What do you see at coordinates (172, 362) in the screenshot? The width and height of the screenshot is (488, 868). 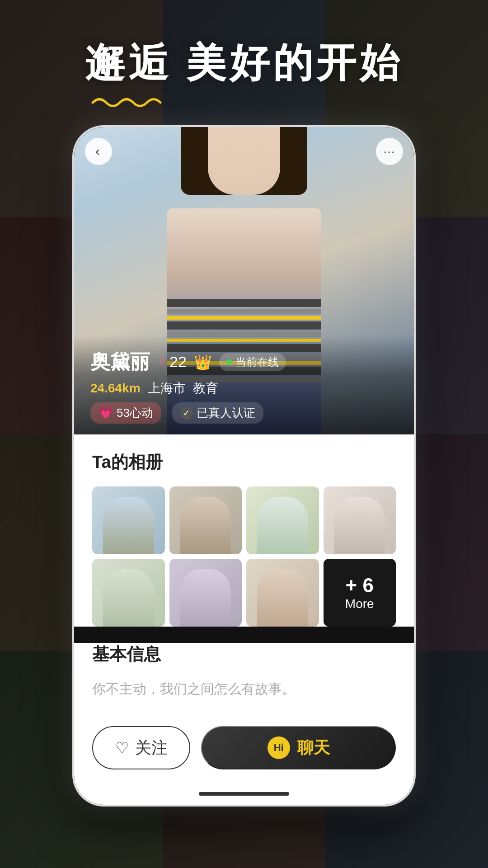 I see `gender-icon: ♀ 22` at bounding box center [172, 362].